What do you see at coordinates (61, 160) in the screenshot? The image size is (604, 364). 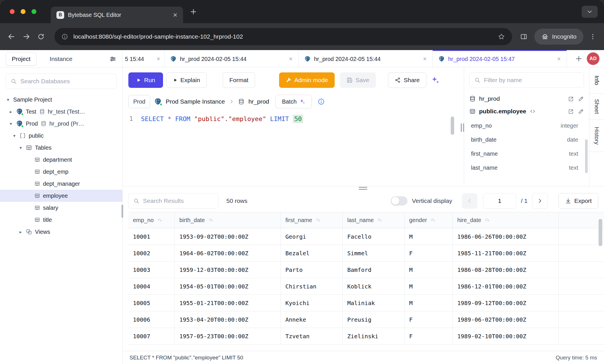 I see `tree-item-table-department: department` at bounding box center [61, 160].